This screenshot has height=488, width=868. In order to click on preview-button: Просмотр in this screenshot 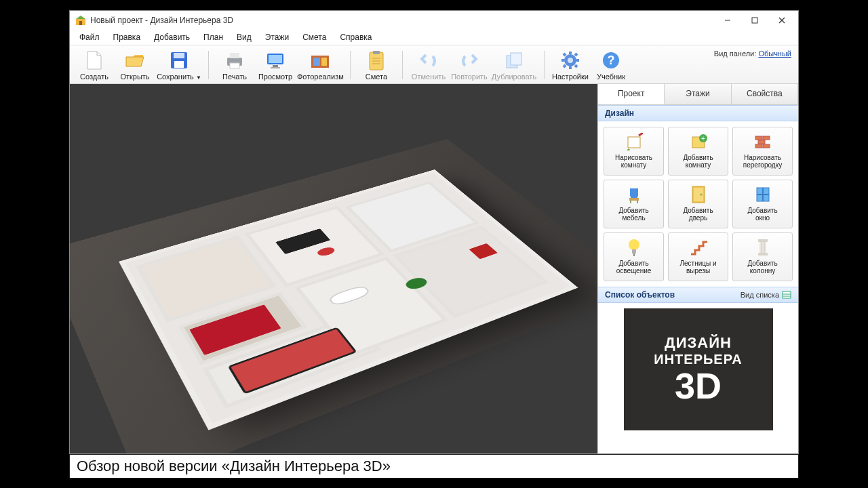, I will do `click(275, 65)`.